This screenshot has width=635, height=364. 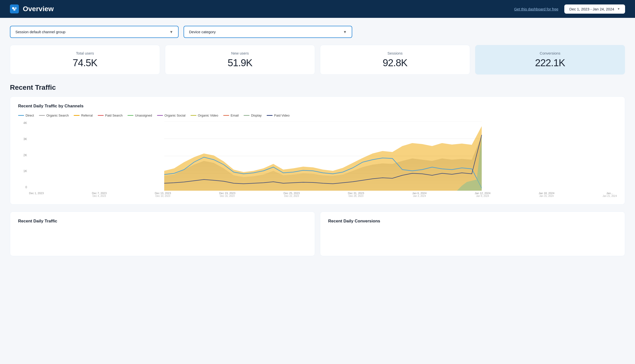 I want to click on date-picker-chevron-icon: ▼, so click(x=619, y=9).